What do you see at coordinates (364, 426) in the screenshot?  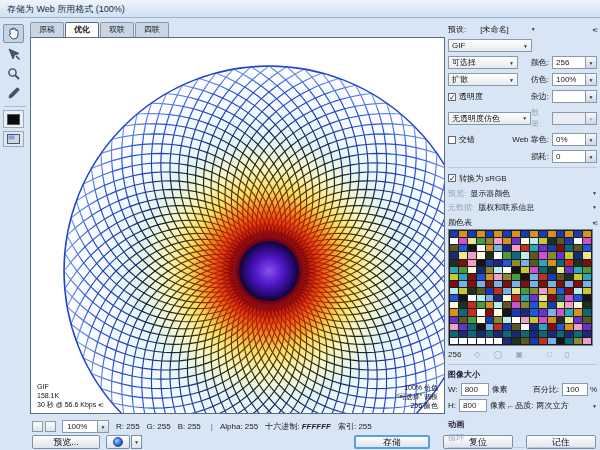 I see `index-value: 255` at bounding box center [364, 426].